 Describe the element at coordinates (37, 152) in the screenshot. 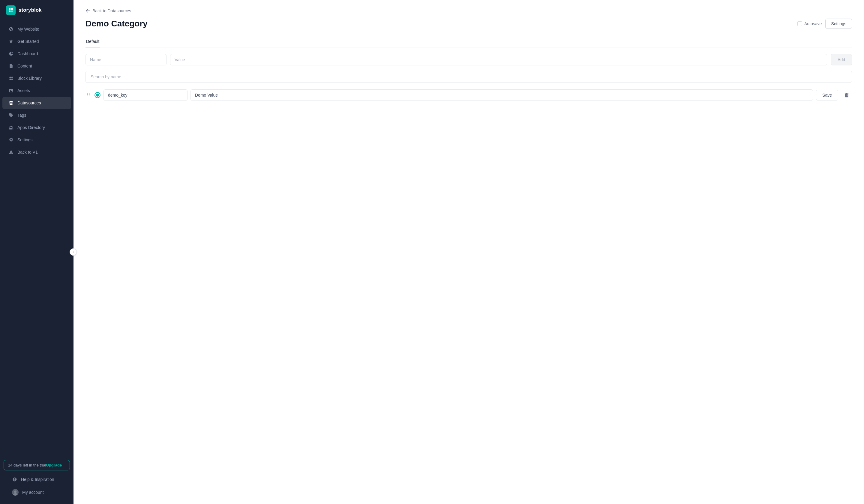

I see `sidebar-item-back-to-v1: Back to V1` at that location.